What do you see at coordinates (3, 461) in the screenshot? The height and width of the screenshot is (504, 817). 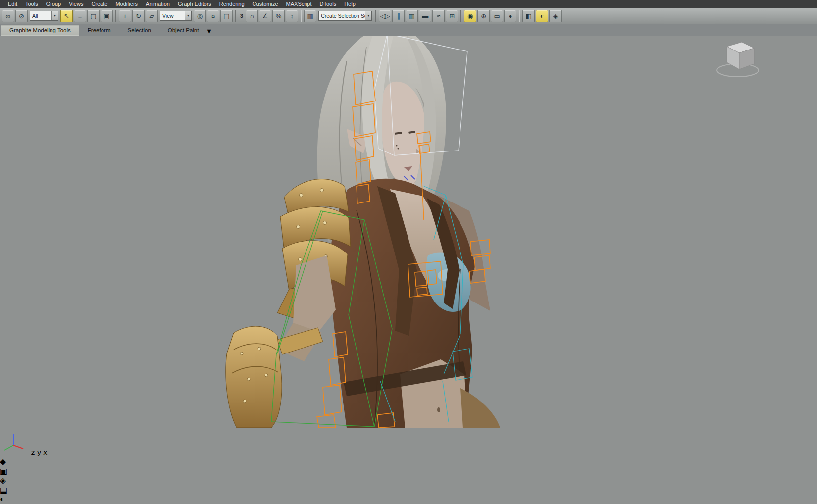 I see `right-strip-icon-1-glyph: ◆` at bounding box center [3, 461].